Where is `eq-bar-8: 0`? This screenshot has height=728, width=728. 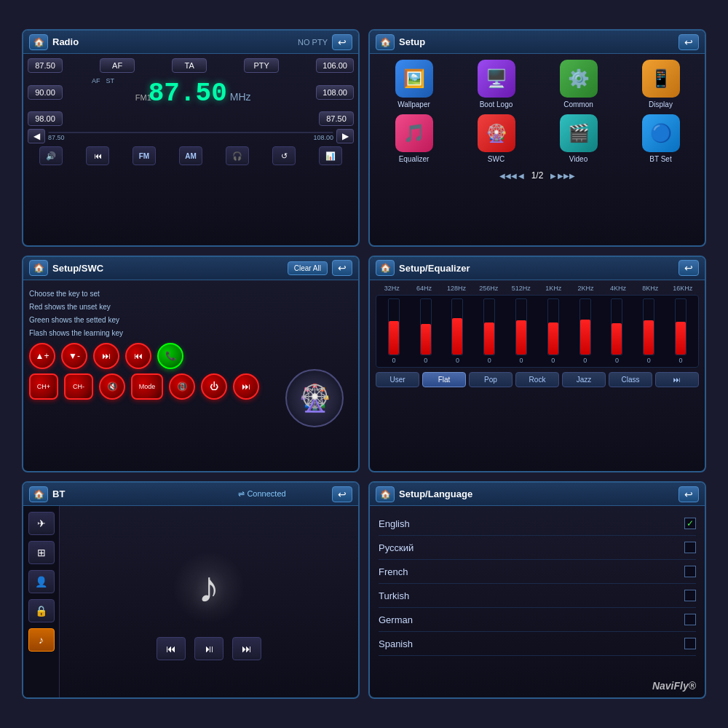
eq-bar-8: 0 is located at coordinates (649, 331).